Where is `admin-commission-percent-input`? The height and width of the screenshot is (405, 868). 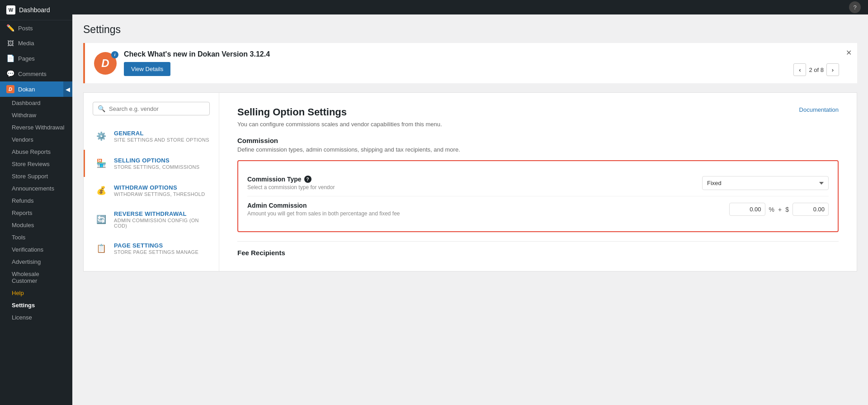
admin-commission-percent-input is located at coordinates (747, 209).